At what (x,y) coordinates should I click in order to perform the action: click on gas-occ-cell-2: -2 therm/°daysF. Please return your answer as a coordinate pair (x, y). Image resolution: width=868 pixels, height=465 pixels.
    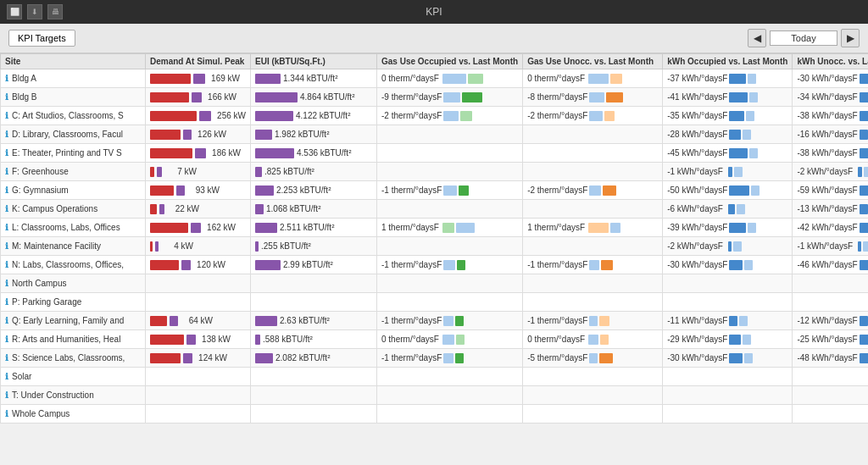
    Looking at the image, I should click on (450, 116).